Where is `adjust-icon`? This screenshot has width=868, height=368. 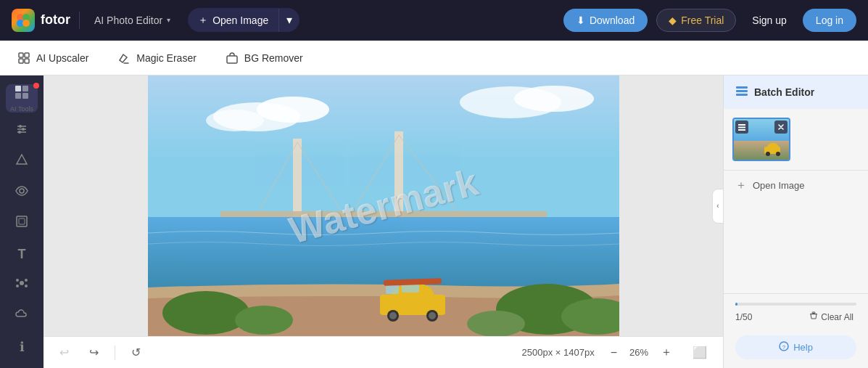 adjust-icon is located at coordinates (22, 131).